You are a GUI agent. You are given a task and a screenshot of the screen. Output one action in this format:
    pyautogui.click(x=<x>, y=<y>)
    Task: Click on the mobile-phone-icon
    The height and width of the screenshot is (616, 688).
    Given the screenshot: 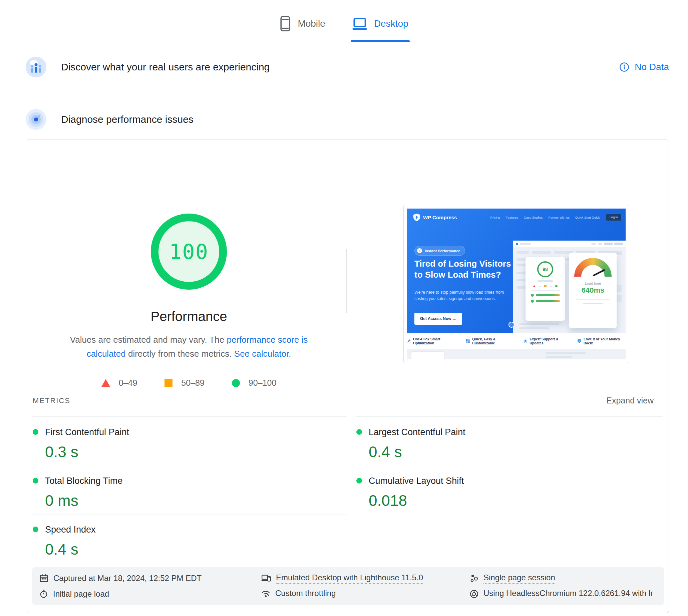 What is the action you would take?
    pyautogui.click(x=285, y=24)
    